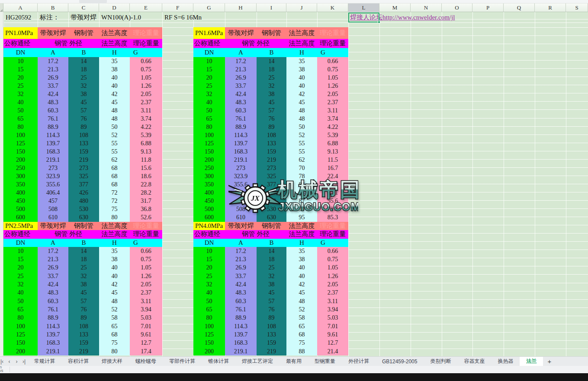  I want to click on table-cell: 273, so click(53, 169).